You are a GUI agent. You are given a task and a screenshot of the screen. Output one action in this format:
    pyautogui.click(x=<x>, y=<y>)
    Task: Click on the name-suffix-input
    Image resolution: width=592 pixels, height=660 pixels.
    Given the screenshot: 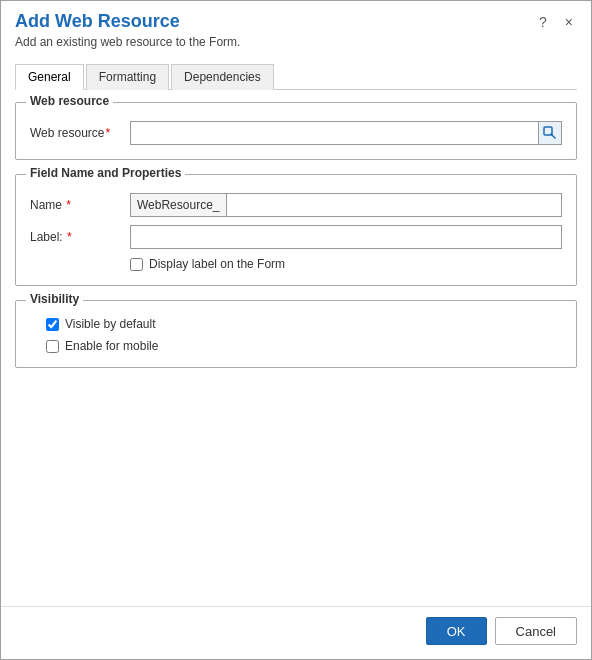 What is the action you would take?
    pyautogui.click(x=394, y=205)
    